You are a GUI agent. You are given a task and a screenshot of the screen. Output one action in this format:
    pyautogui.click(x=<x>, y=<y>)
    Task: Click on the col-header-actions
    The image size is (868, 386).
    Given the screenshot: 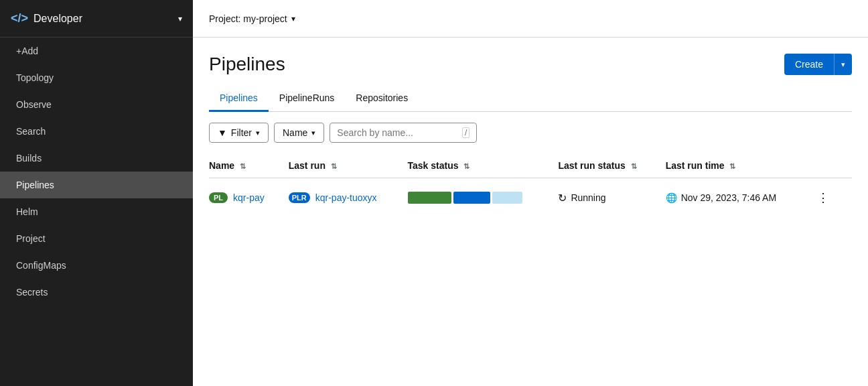 What is the action you would take?
    pyautogui.click(x=832, y=166)
    